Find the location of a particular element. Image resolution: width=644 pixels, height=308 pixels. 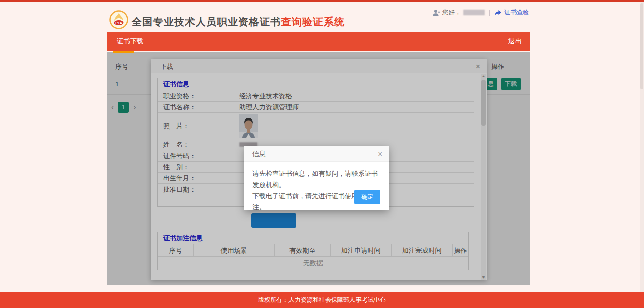

download-modal-title: 下载 is located at coordinates (167, 66).